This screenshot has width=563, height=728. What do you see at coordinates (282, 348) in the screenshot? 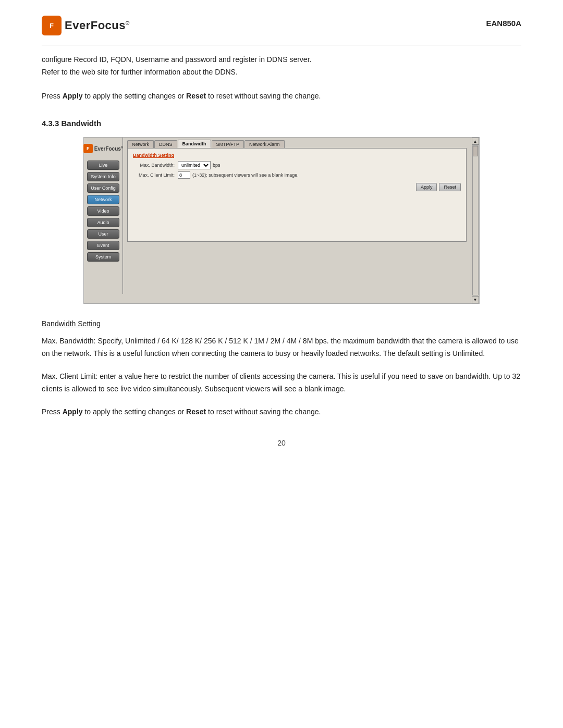
I see `para1: Max. Bandwidth: Specify, Unlimited / 64 …` at bounding box center [282, 348].